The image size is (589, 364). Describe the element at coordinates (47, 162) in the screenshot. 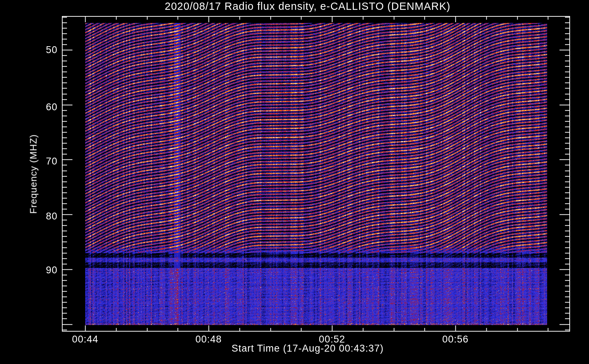

I see `y-tick-label: 70` at that location.